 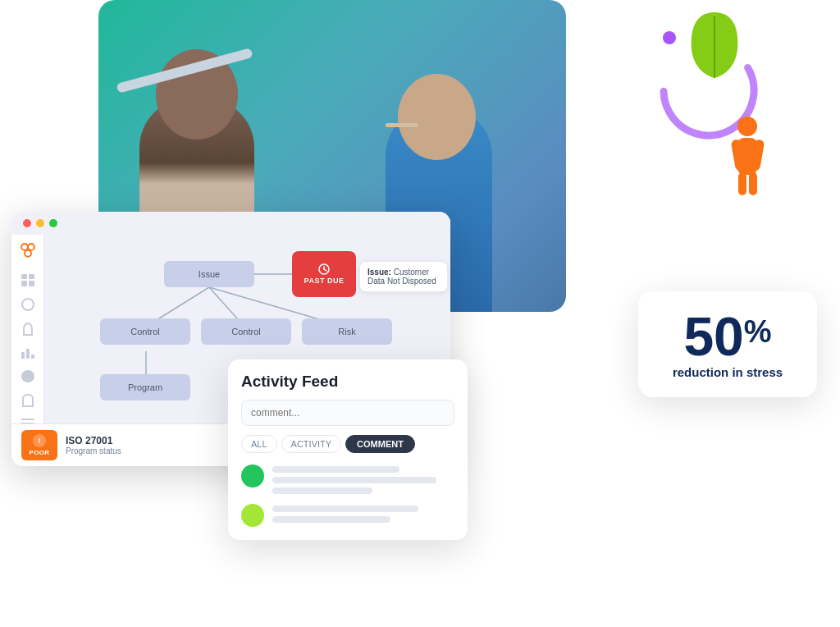 What do you see at coordinates (28, 329) in the screenshot?
I see `sidebar-icon-location` at bounding box center [28, 329].